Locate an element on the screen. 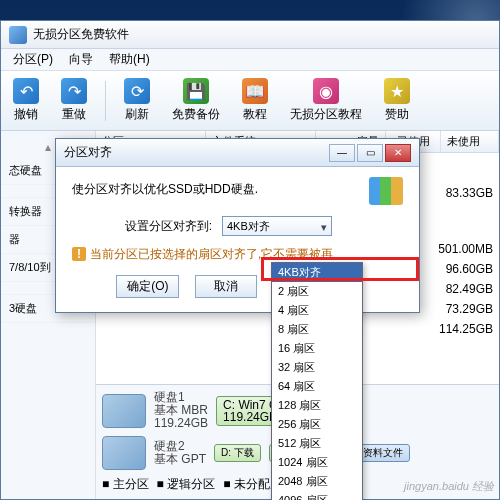 The height and width of the screenshot is (500, 500). undo-button: ↶撤销 is located at coordinates (26, 100).